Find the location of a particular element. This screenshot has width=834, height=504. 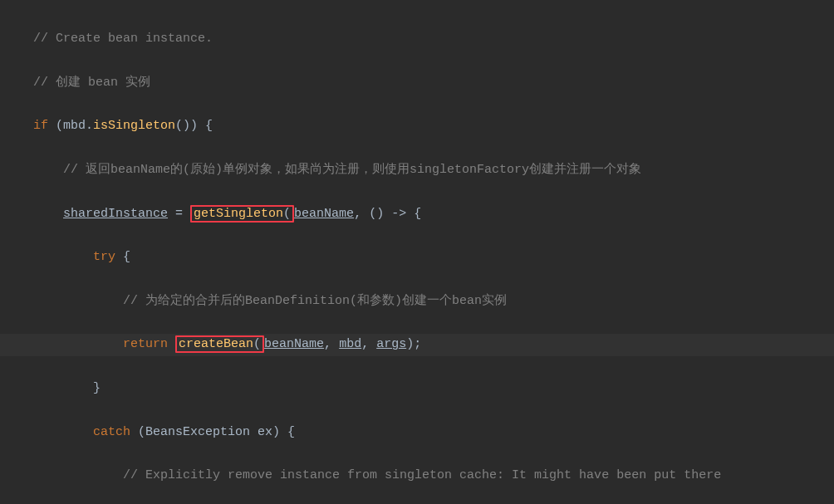

keyword-if: if is located at coordinates (41, 126).